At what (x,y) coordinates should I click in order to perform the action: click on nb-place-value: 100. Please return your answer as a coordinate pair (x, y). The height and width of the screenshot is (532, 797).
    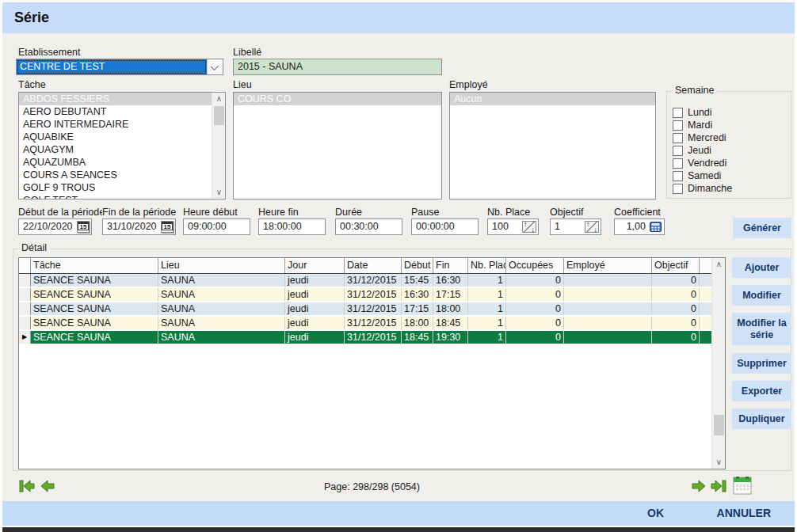
    Looking at the image, I should click on (501, 226).